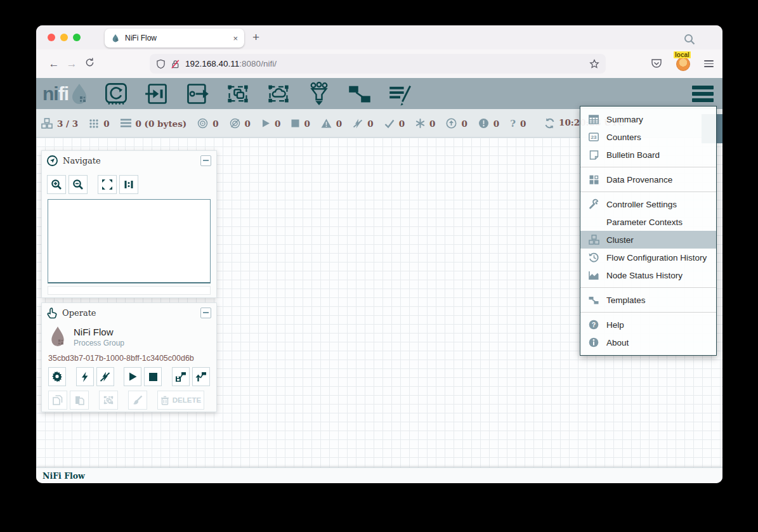 This screenshot has height=532, width=758. What do you see at coordinates (384, 63) in the screenshot?
I see `url-text: 192.168.40.11:8080/nifi/` at bounding box center [384, 63].